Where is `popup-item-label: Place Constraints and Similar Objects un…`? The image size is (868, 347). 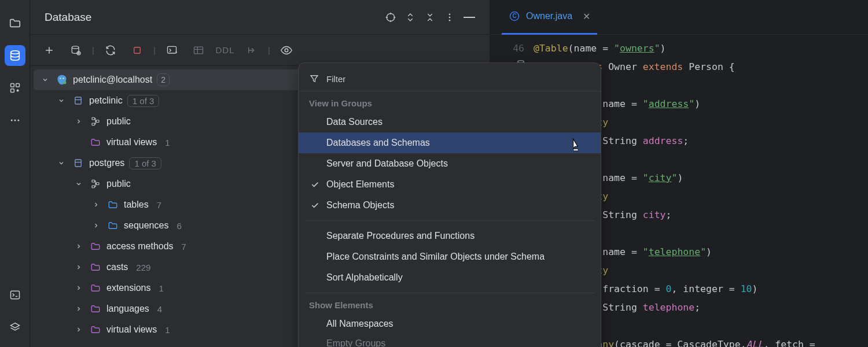
popup-item-label: Place Constraints and Similar Objects un… is located at coordinates (435, 257).